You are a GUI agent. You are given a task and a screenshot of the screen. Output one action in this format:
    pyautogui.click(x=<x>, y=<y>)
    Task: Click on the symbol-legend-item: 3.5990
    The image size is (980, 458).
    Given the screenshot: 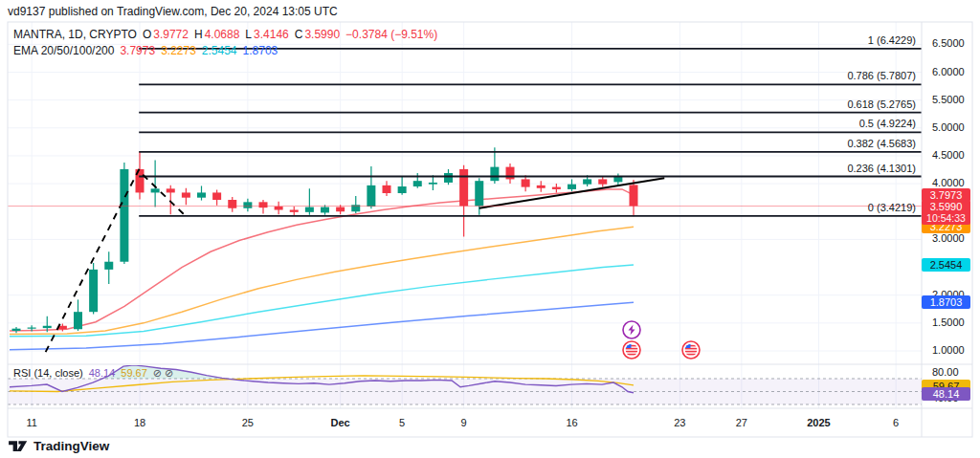 What is the action you would take?
    pyautogui.click(x=322, y=34)
    